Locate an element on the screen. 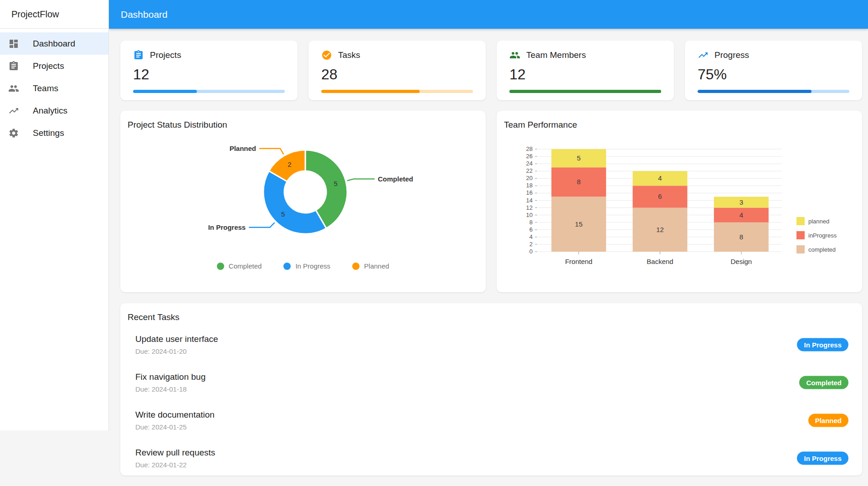  svg-text: completed is located at coordinates (822, 250).